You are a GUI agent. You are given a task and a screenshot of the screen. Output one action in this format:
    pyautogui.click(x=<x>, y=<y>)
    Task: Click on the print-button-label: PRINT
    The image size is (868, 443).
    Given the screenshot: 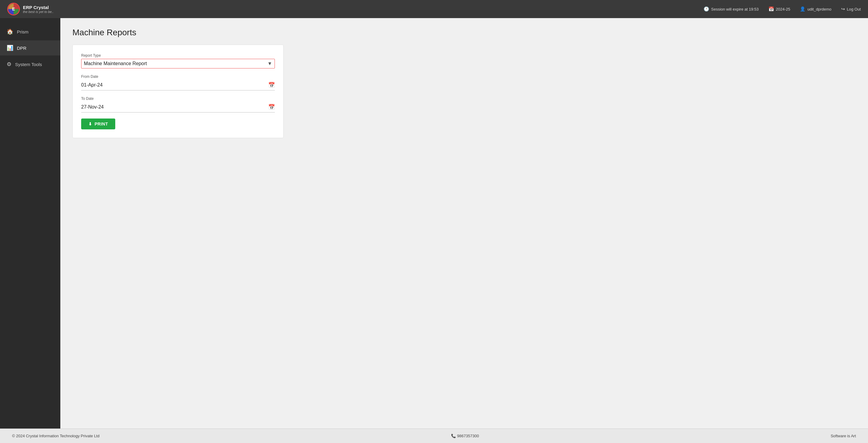 What is the action you would take?
    pyautogui.click(x=101, y=124)
    